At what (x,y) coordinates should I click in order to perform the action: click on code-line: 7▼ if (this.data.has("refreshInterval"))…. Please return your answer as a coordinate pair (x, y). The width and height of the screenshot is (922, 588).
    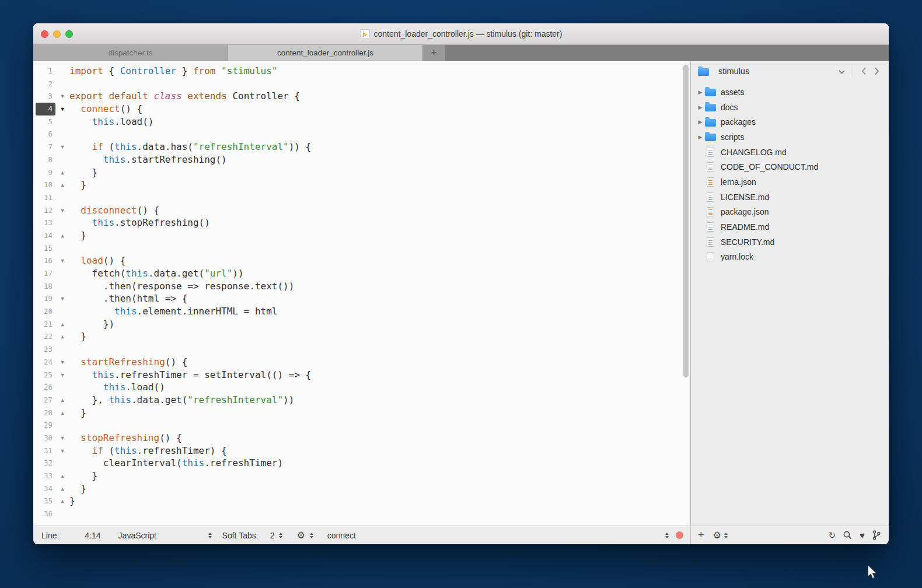
    Looking at the image, I should click on (362, 147).